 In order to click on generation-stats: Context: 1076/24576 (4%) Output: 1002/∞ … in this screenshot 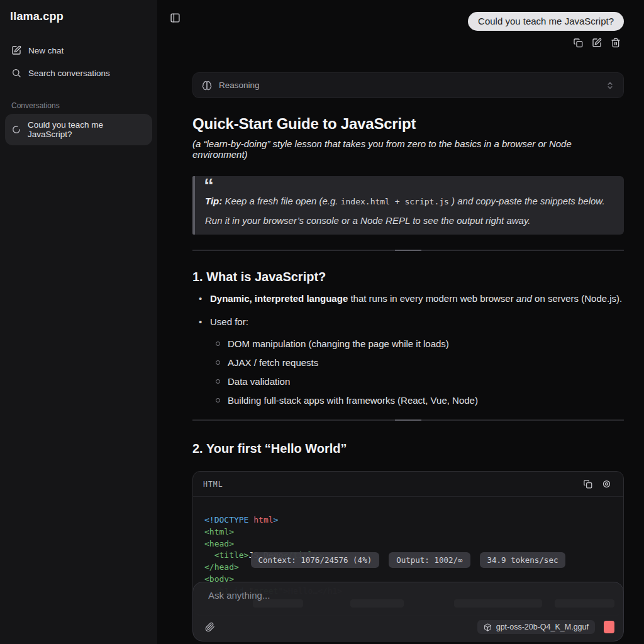, I will do `click(408, 560)`.